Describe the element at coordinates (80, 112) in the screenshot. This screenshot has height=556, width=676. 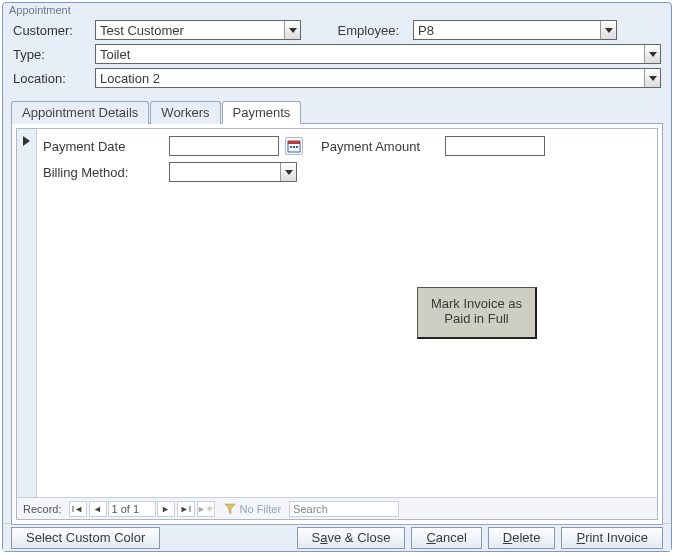
I see `tab-appointment-details: Appointment Details` at that location.